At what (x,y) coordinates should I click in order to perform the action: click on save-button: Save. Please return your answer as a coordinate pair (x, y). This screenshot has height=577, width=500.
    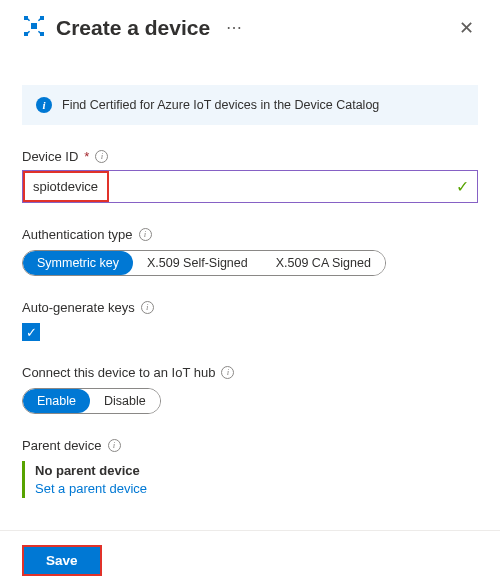
    Looking at the image, I should click on (62, 560).